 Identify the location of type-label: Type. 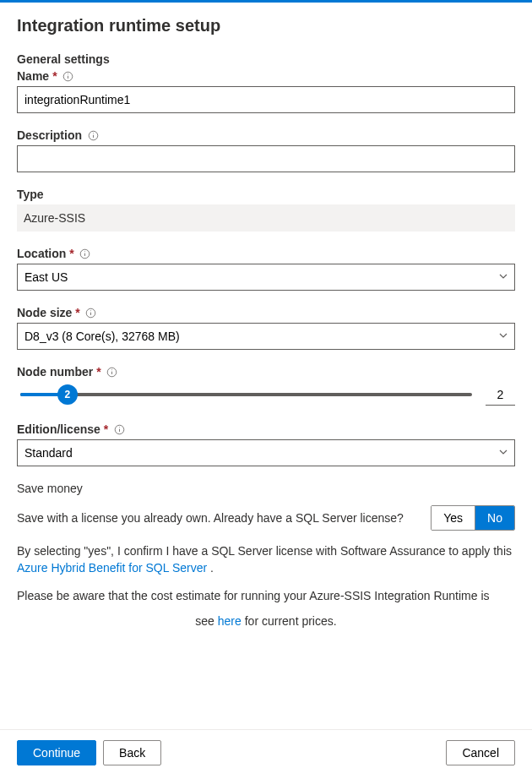
(266, 194).